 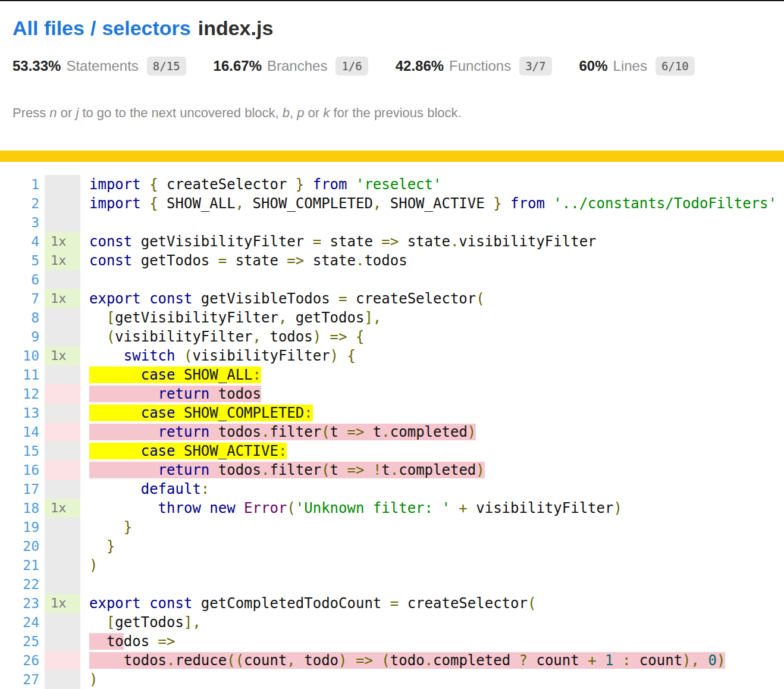 I want to click on line-number: 4, so click(x=20, y=242).